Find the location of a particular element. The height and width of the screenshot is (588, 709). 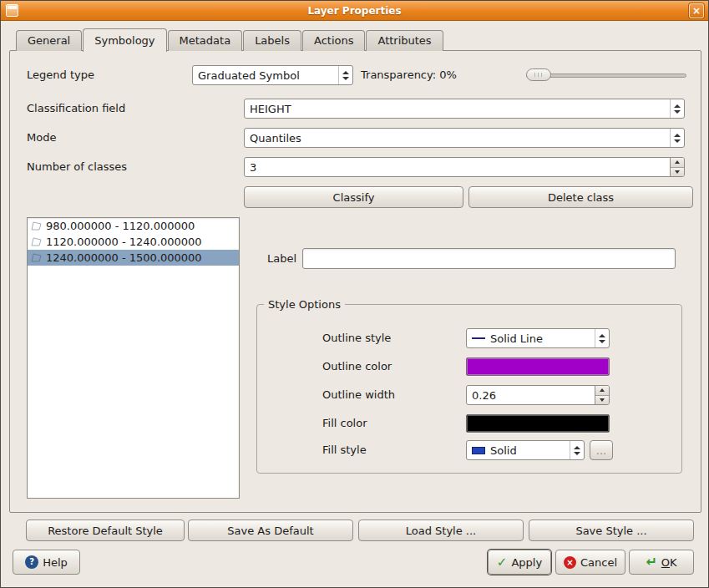

tab-general: General is located at coordinates (48, 40).